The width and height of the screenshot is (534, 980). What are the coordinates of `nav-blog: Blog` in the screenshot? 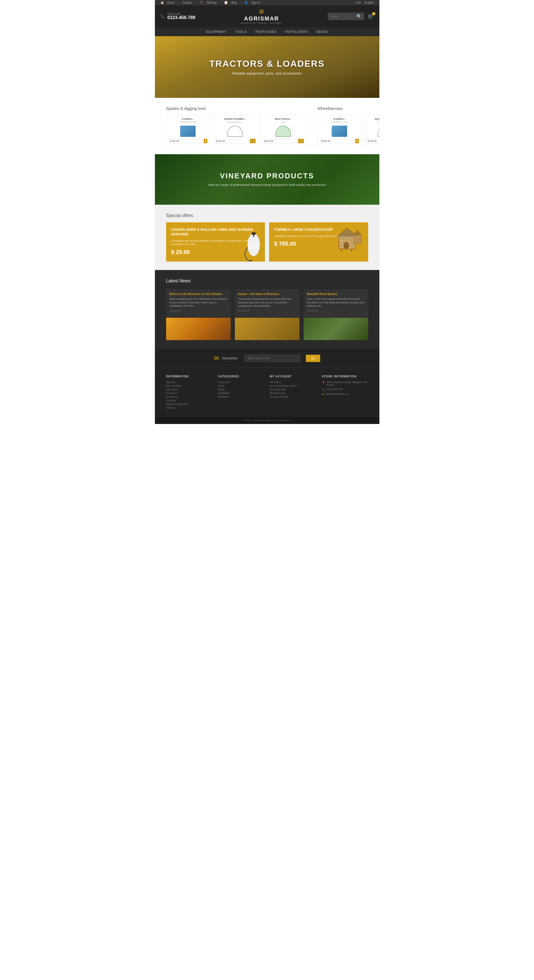 It's located at (234, 3).